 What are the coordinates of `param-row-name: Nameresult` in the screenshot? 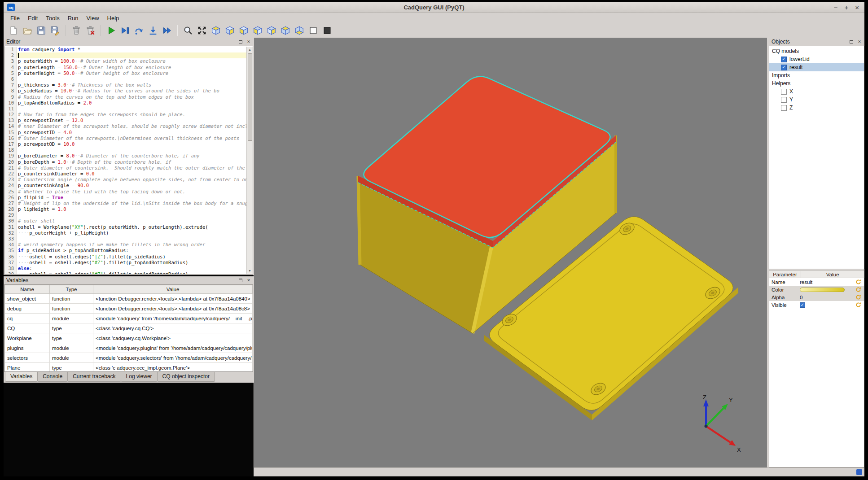 It's located at (817, 282).